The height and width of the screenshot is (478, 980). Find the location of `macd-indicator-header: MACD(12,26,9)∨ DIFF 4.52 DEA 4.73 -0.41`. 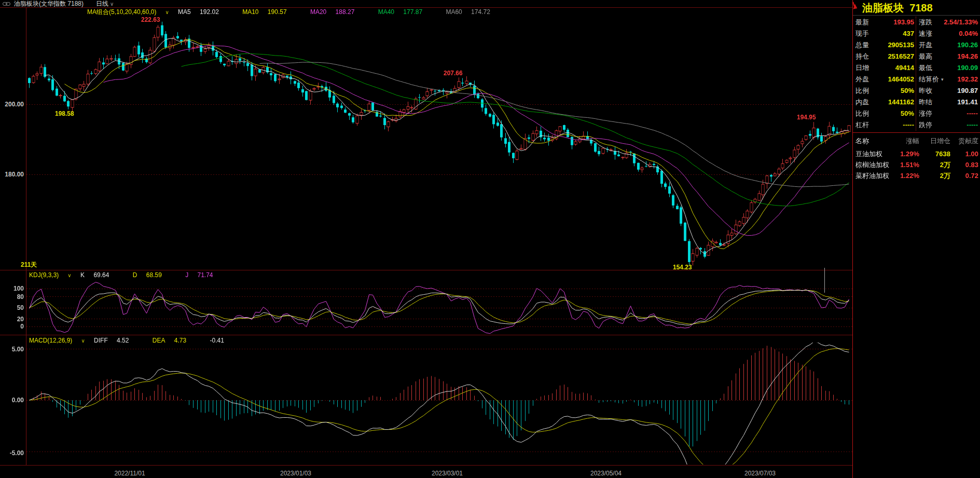

macd-indicator-header: MACD(12,26,9)∨ DIFF 4.52 DEA 4.73 -0.41 is located at coordinates (137, 340).